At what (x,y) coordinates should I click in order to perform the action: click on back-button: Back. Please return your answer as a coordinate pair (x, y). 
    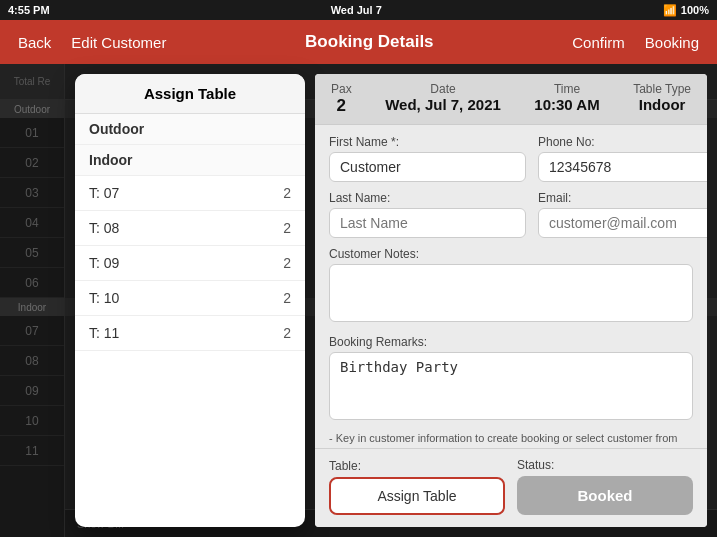
    Looking at the image, I should click on (34, 42).